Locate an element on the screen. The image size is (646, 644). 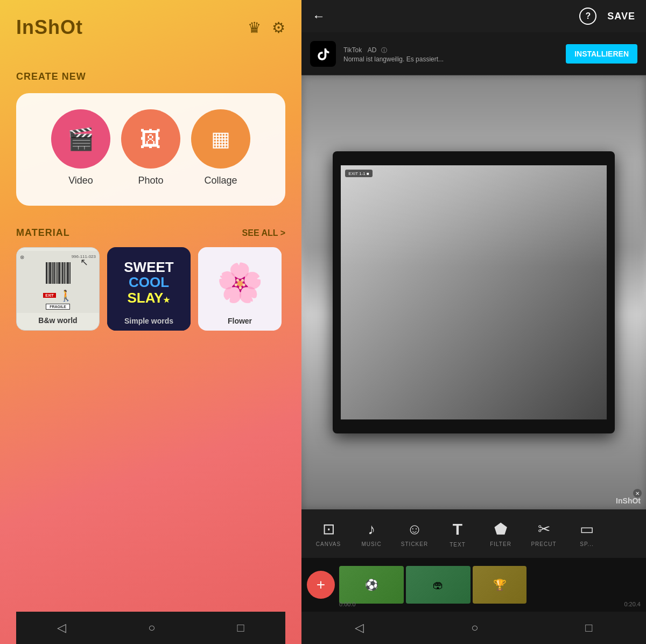
right-recents-nav-icon: □ is located at coordinates (589, 628).